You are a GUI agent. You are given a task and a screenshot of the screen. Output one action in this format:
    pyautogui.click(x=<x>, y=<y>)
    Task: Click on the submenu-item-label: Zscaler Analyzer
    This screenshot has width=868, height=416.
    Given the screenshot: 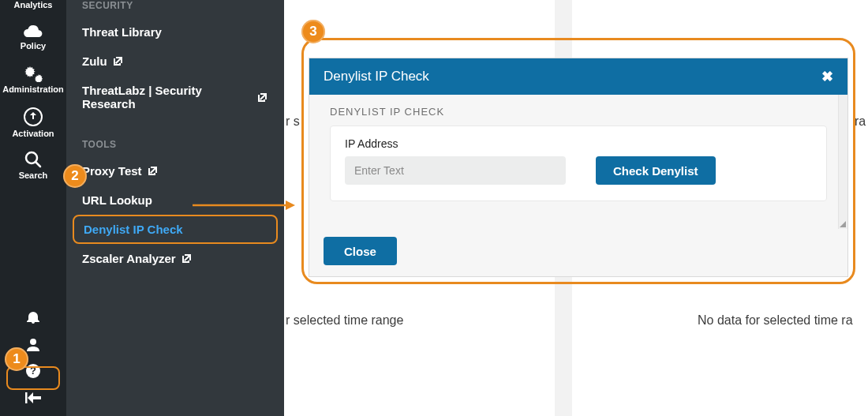 What is the action you would take?
    pyautogui.click(x=129, y=259)
    